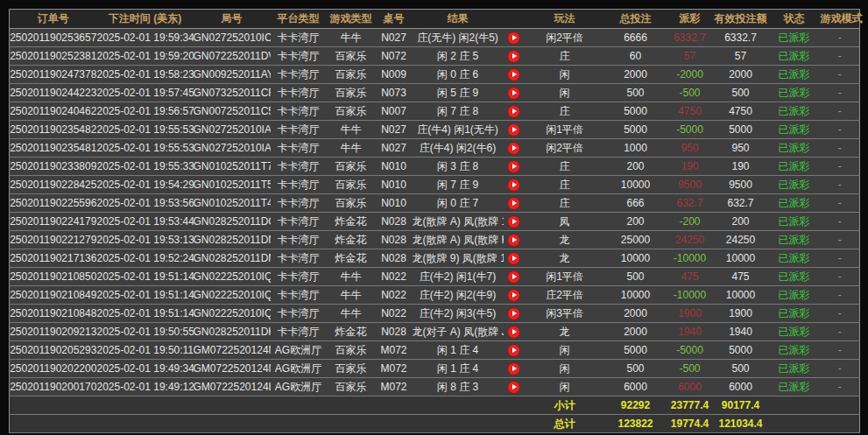 The height and width of the screenshot is (435, 868). I want to click on cell-order: 250201190210848, so click(53, 313).